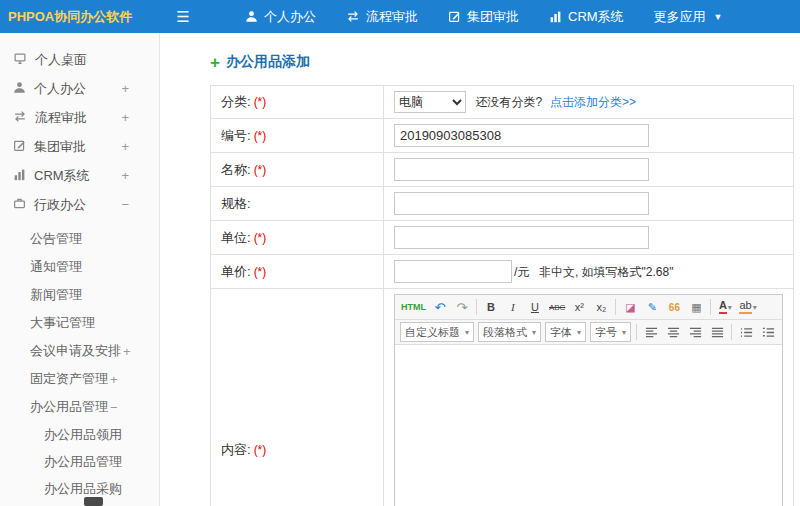 This screenshot has width=800, height=506. What do you see at coordinates (674, 307) in the screenshot?
I see `blockquote-button: 66` at bounding box center [674, 307].